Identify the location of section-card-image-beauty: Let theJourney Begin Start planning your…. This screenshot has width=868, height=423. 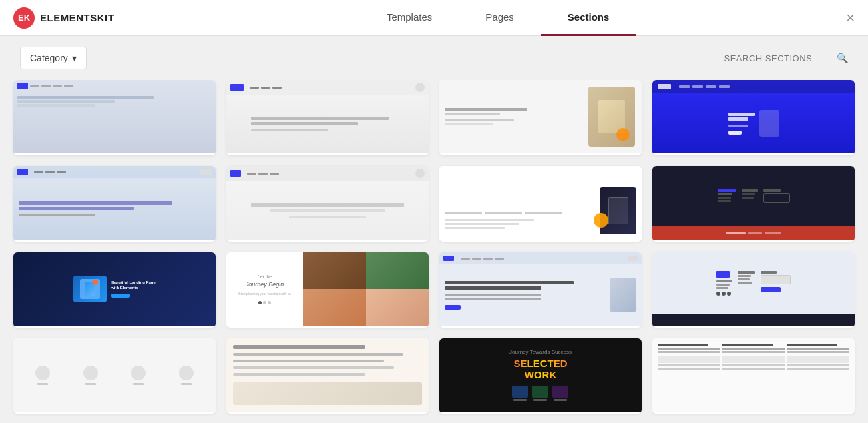
(327, 290).